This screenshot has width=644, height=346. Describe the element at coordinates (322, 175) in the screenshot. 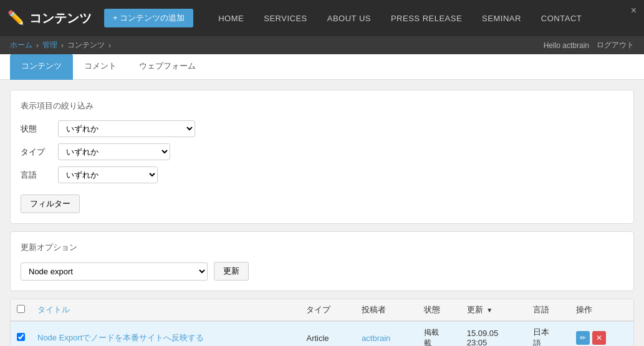

I see `language-row: 言語 いずれか 日本語 English` at that location.